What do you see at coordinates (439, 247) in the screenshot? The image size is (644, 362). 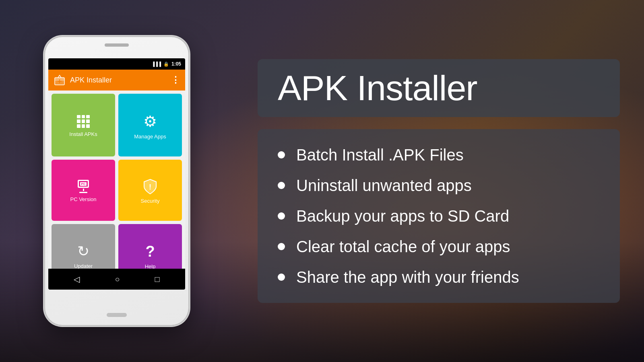 I see `feature-item-4: Clear total cache of your apps` at bounding box center [439, 247].